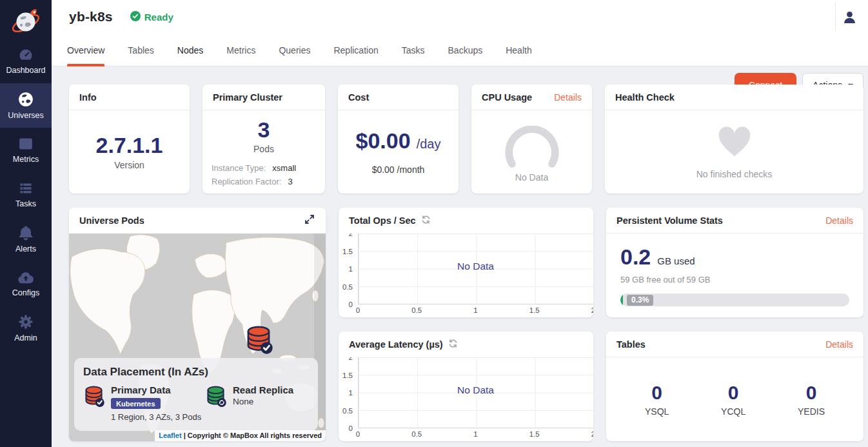  Describe the element at coordinates (156, 390) in the screenshot. I see `primary-data-label: Primary Data` at that location.